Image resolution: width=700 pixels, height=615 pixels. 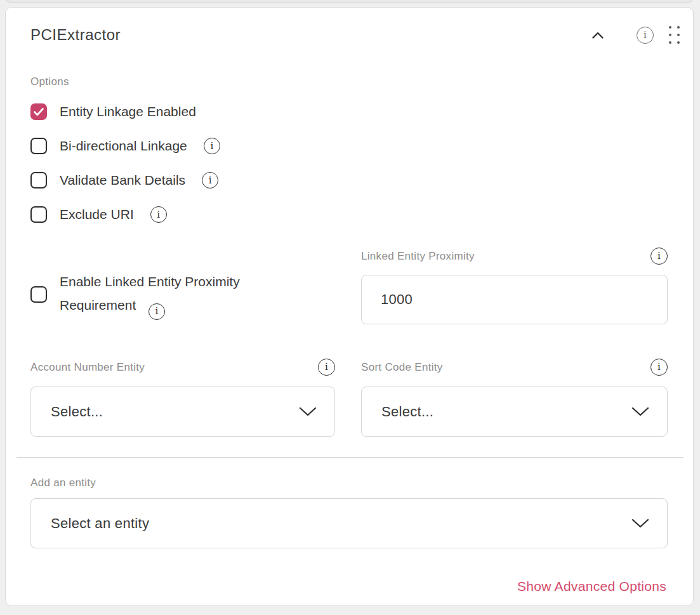 I want to click on sort-code-field-header: Sort Code Entity i, so click(x=514, y=367).